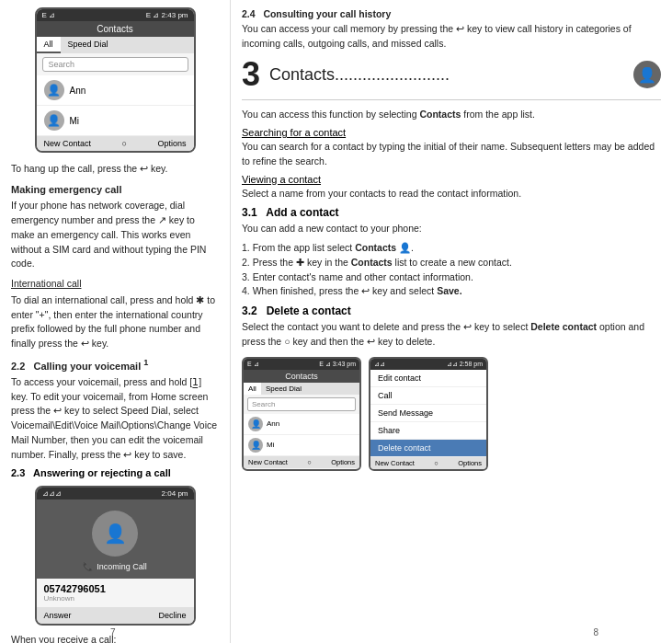  What do you see at coordinates (116, 493) in the screenshot?
I see `incoming-status-bar: ⊿⊿⊿ 2:04 pm` at bounding box center [116, 493].